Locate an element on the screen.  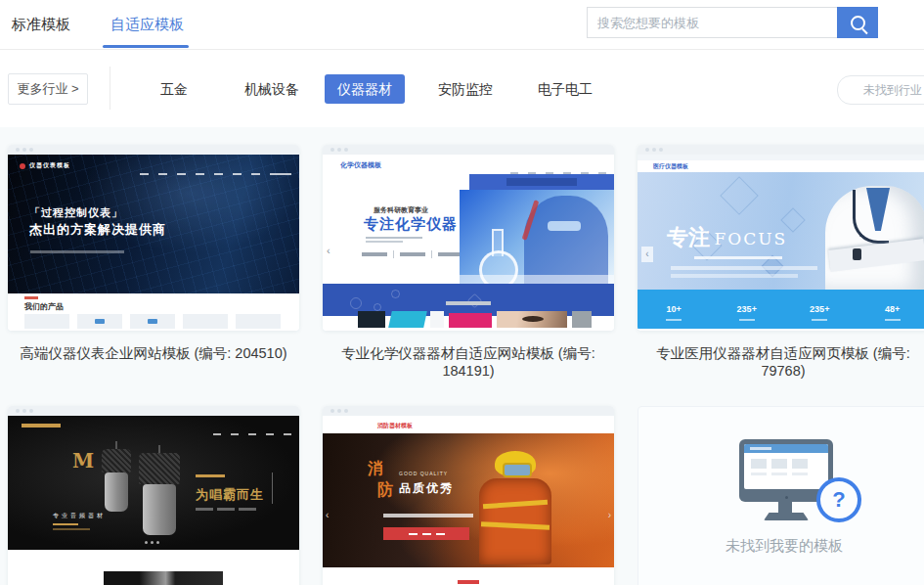
template-caption: 专业化学仪器器材自适应网站模板 (编号: 184191) is located at coordinates (468, 362).